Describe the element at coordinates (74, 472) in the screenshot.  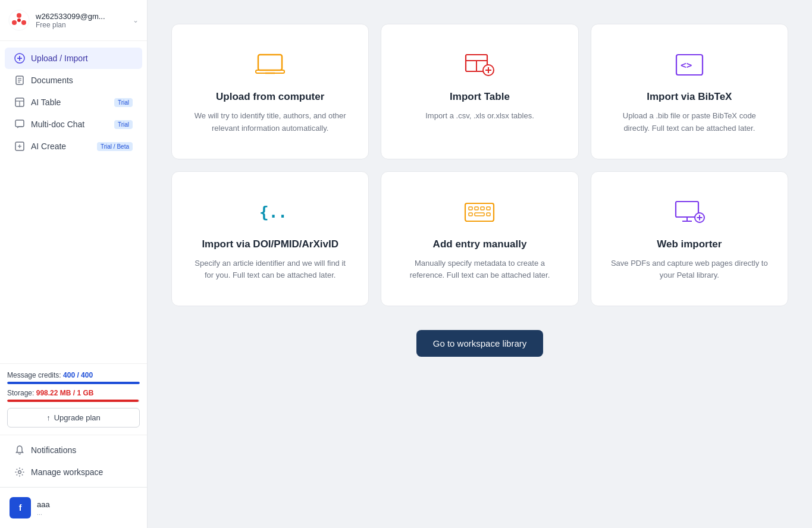
I see `sidebar-item-manage-workspace: Manage workspace` at that location.